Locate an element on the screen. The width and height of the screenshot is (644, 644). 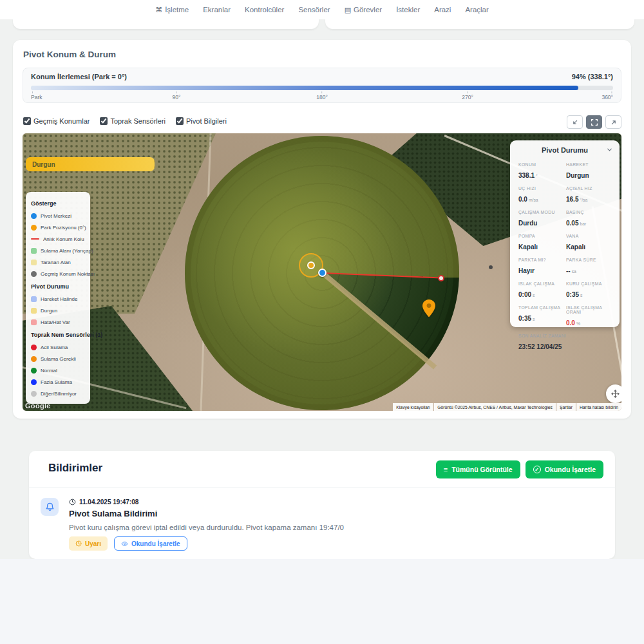
status-field-label: PARKA SÜRE is located at coordinates (589, 260).